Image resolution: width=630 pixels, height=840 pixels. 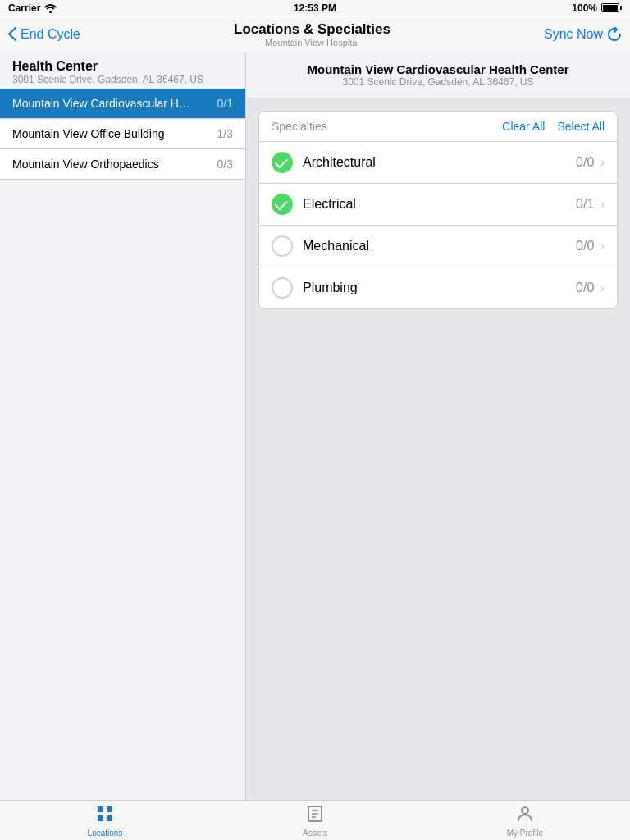 What do you see at coordinates (221, 164) in the screenshot?
I see `sidebar-item-badge-2: 0/3` at bounding box center [221, 164].